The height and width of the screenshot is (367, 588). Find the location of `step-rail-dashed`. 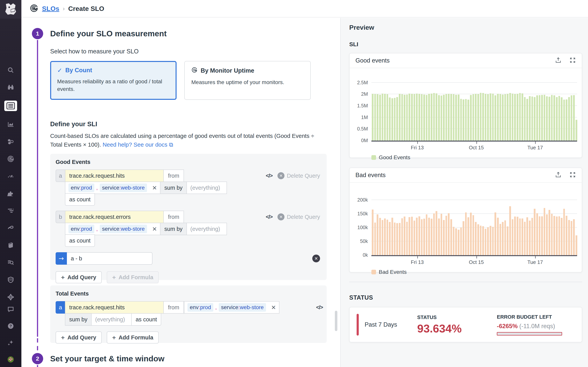

step-rail-dashed is located at coordinates (37, 345).